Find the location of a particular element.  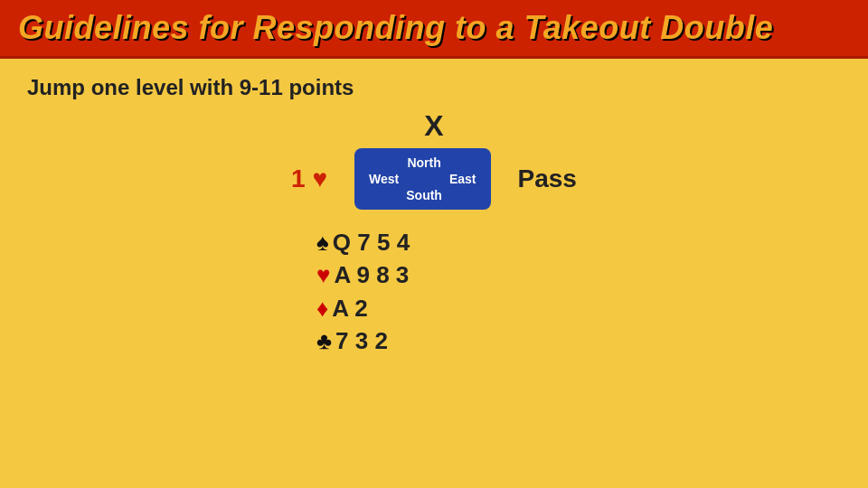

title-bar: Guidelines for Responding to a Takeout D… is located at coordinates (434, 29).